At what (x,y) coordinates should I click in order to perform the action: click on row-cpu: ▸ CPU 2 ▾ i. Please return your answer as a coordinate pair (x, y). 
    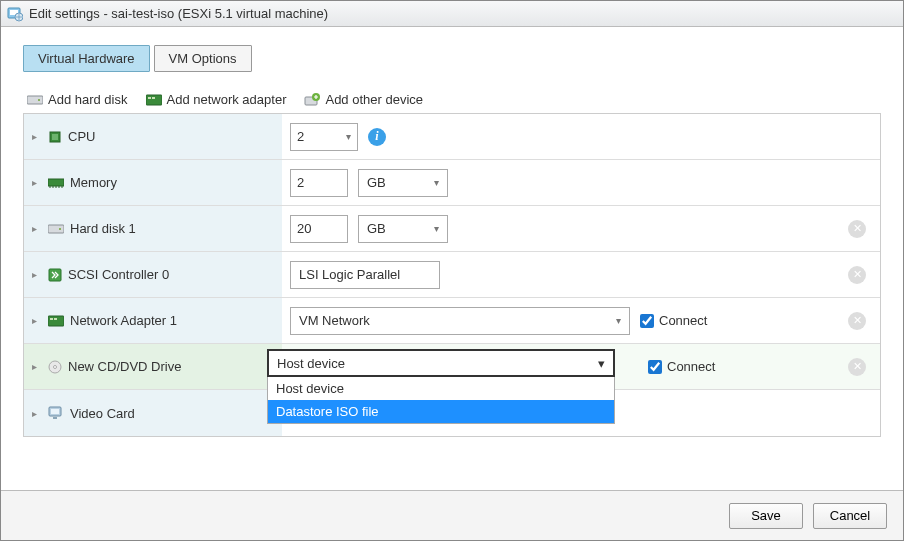
    Looking at the image, I should click on (452, 137).